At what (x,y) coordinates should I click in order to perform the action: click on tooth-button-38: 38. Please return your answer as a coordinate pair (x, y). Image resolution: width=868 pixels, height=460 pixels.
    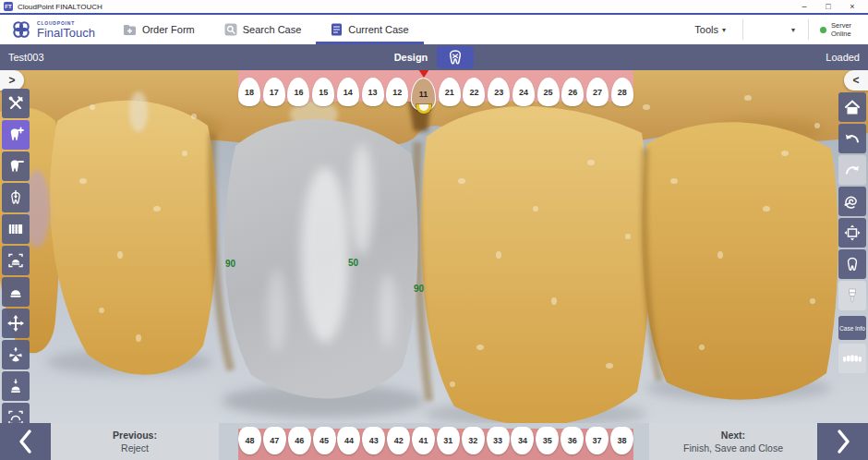
    Looking at the image, I should click on (622, 441).